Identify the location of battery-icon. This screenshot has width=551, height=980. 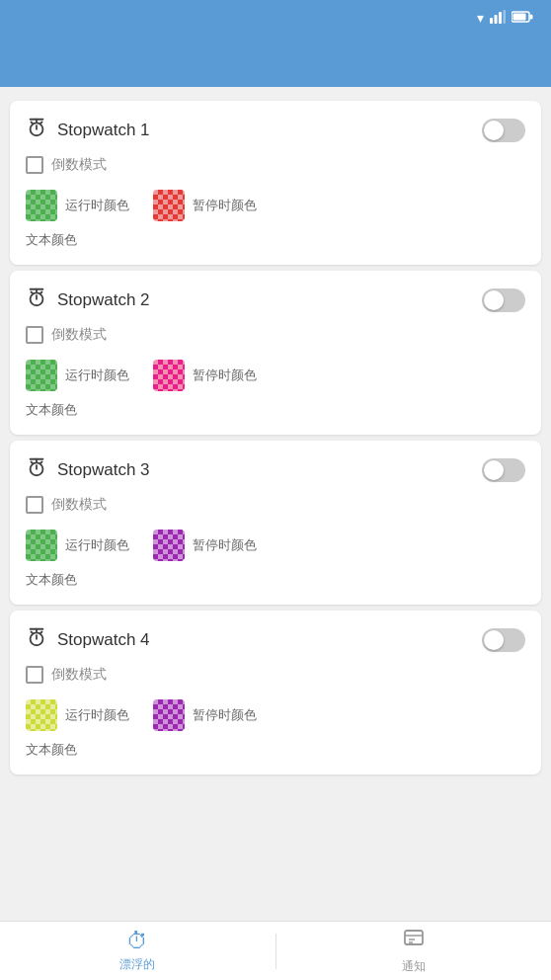
(522, 18).